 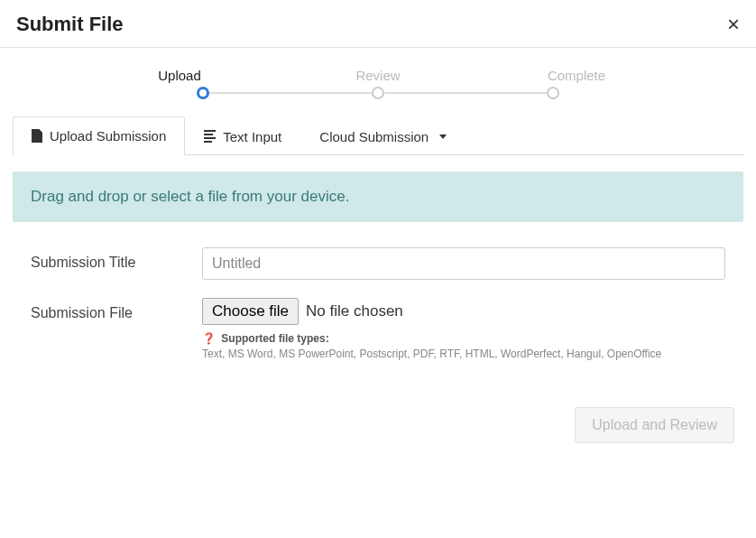 I want to click on tab-label: Cloud Submission, so click(x=373, y=137).